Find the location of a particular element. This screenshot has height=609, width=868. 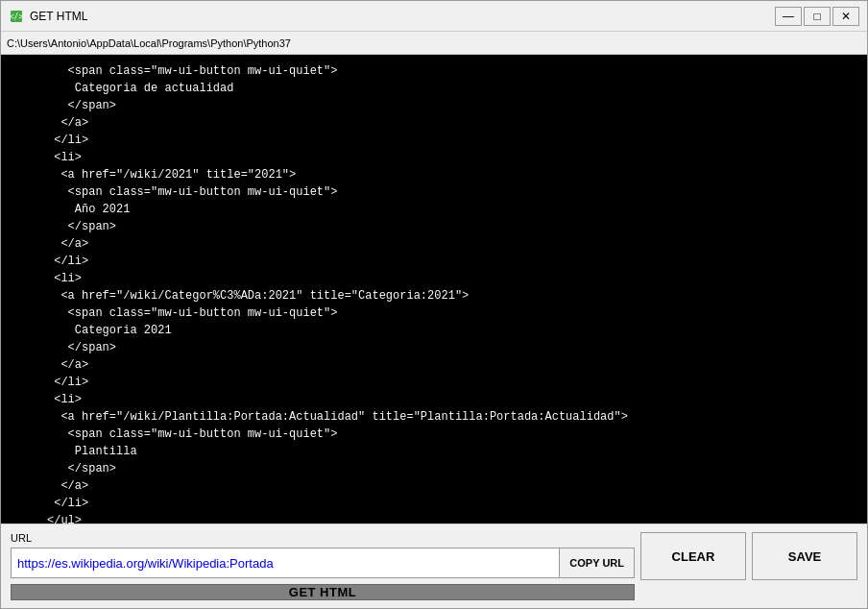

address-bar: C:\Users\Antonio\AppData\Local\Programs\… is located at coordinates (434, 43).